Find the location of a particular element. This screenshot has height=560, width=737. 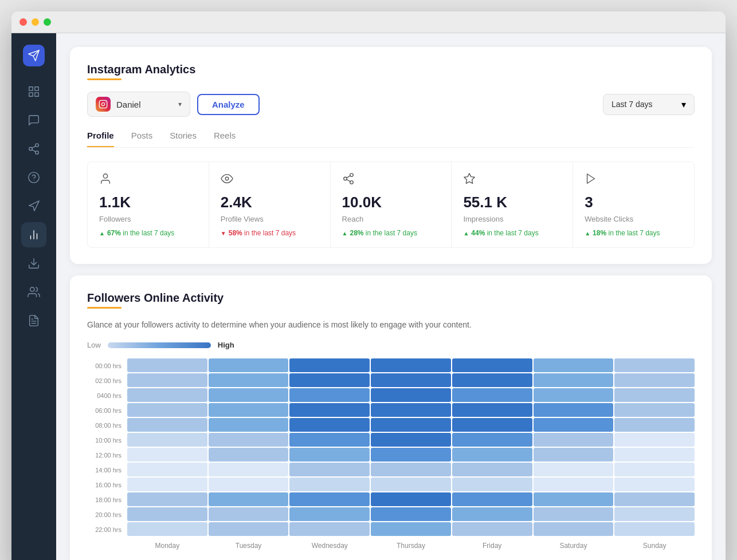

sidebar-item-network is located at coordinates (34, 149).